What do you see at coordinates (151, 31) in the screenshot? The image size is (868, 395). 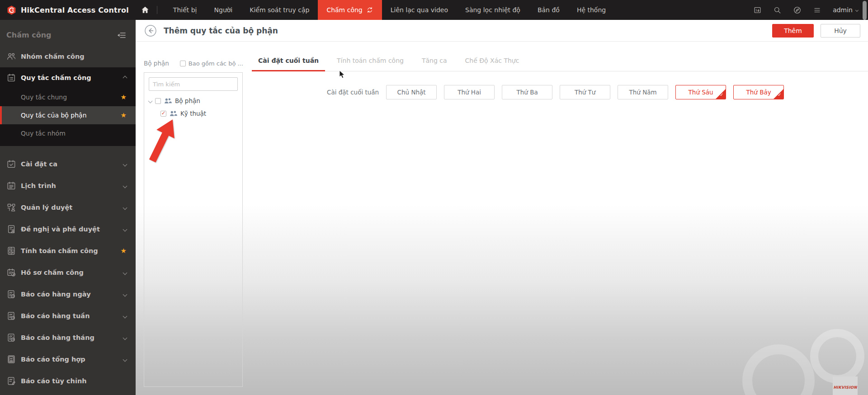 I see `back-button` at bounding box center [151, 31].